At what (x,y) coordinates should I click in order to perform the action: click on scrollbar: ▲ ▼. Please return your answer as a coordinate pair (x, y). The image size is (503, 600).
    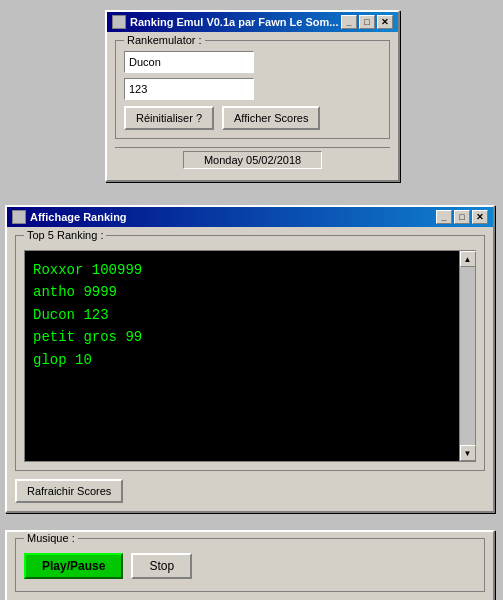
    Looking at the image, I should click on (467, 356).